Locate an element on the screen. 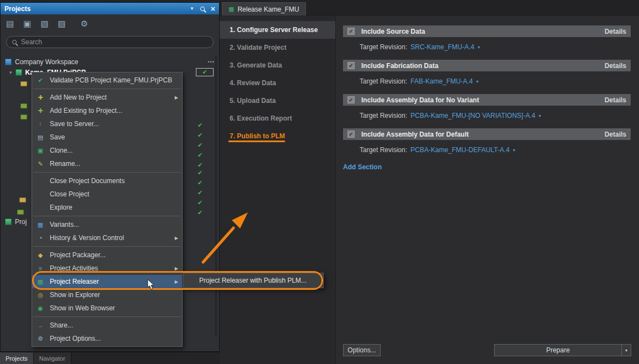  menu-item-project-releaser: ▦ Project Releaser ▶ is located at coordinates (107, 282).